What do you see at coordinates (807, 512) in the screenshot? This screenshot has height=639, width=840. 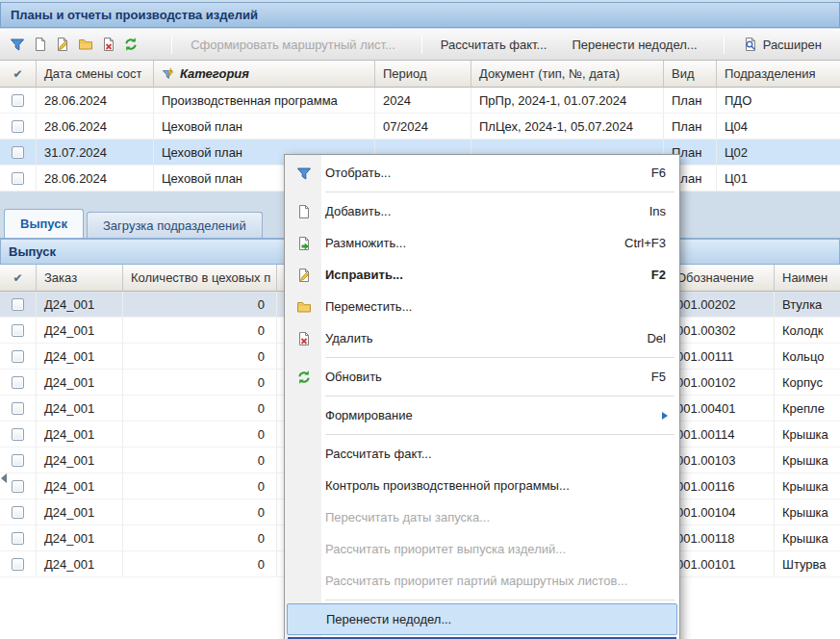 I see `cell-name: Крышка` at bounding box center [807, 512].